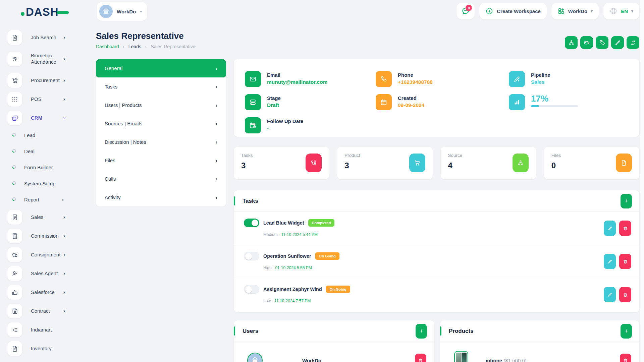 The image size is (644, 362). I want to click on tab-activity: Activity›, so click(161, 197).